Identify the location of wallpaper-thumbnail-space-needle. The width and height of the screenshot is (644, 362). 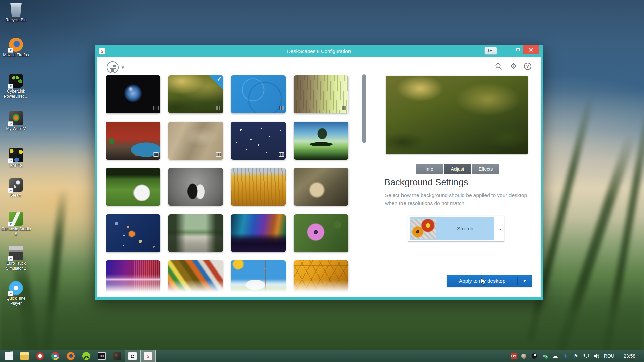
(258, 278).